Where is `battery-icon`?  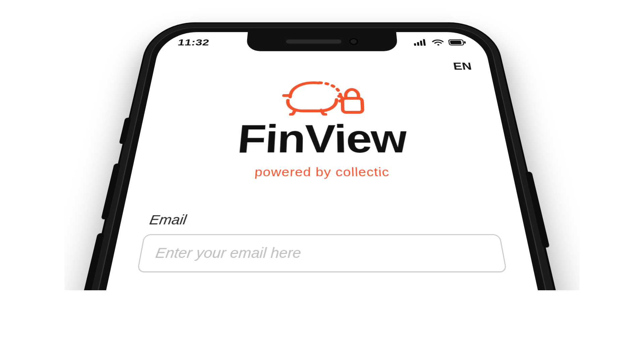 battery-icon is located at coordinates (458, 43).